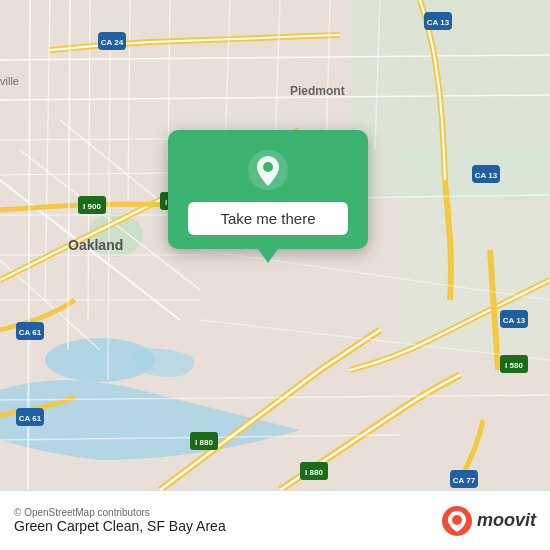 This screenshot has width=550, height=550. Describe the element at coordinates (120, 512) in the screenshot. I see `copyright-text: © OpenStreetMap contributors` at that location.